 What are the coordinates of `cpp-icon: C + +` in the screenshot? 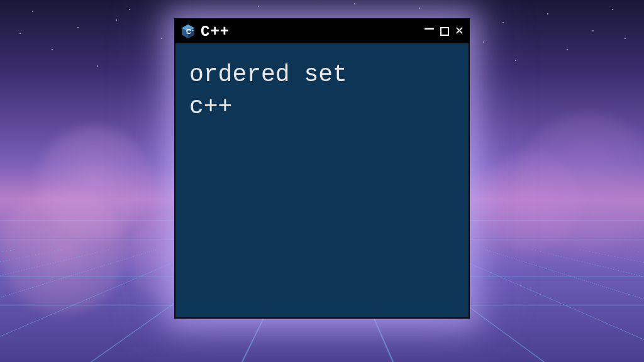 It's located at (188, 31).